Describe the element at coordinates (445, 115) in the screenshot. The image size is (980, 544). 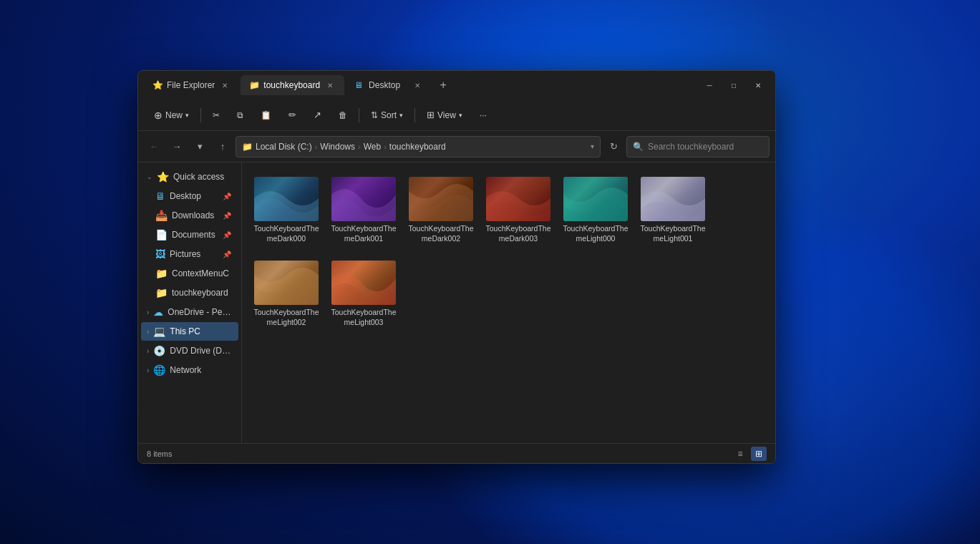
I see `view-button: ⊞ View ▾` at that location.